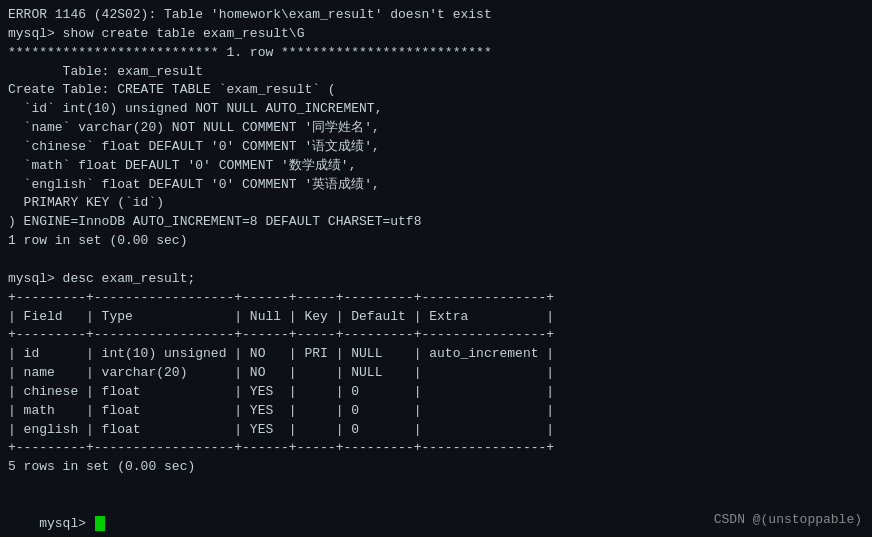 The image size is (872, 537). Describe the element at coordinates (436, 34) in the screenshot. I see `output-line-2: mysql> show create table exam_result\G` at that location.